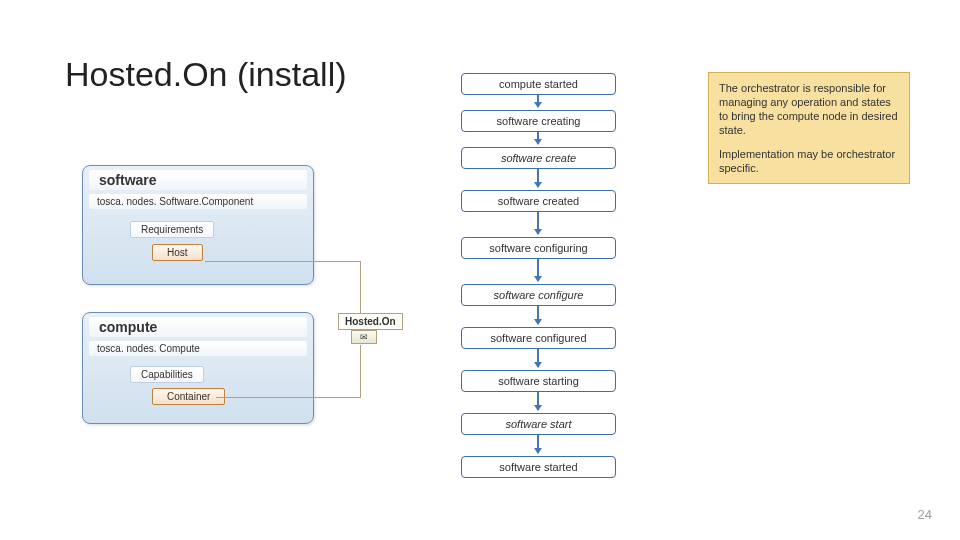 The image size is (960, 540). I want to click on note-para-2: Implementation may be orchestrator speci…, so click(809, 161).